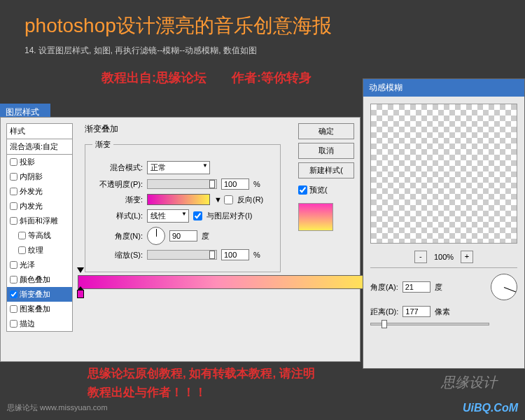  Describe the element at coordinates (469, 382) in the screenshot. I see `corner-logo: 思缘设计` at that location.